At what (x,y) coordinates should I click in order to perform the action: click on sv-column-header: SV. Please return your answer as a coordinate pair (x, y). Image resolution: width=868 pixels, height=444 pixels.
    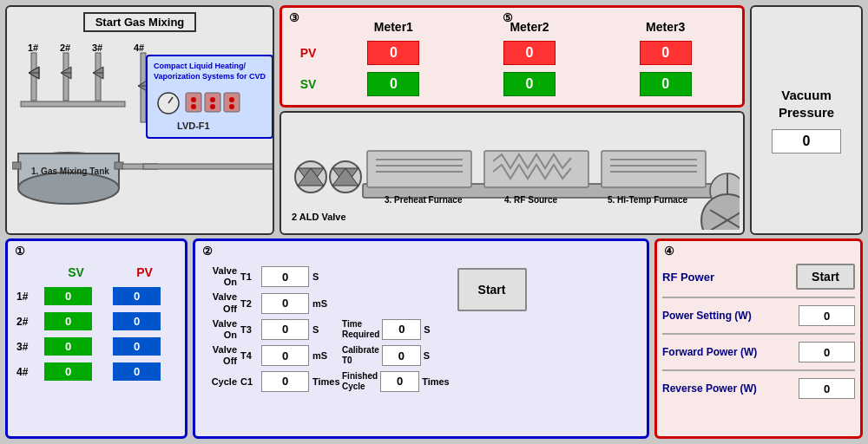
    Looking at the image, I should click on (76, 274).